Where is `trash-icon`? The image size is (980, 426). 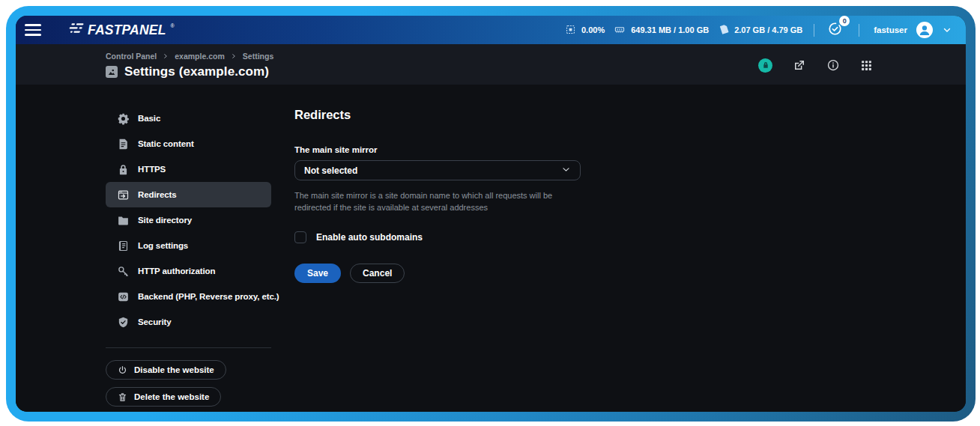
trash-icon is located at coordinates (123, 397).